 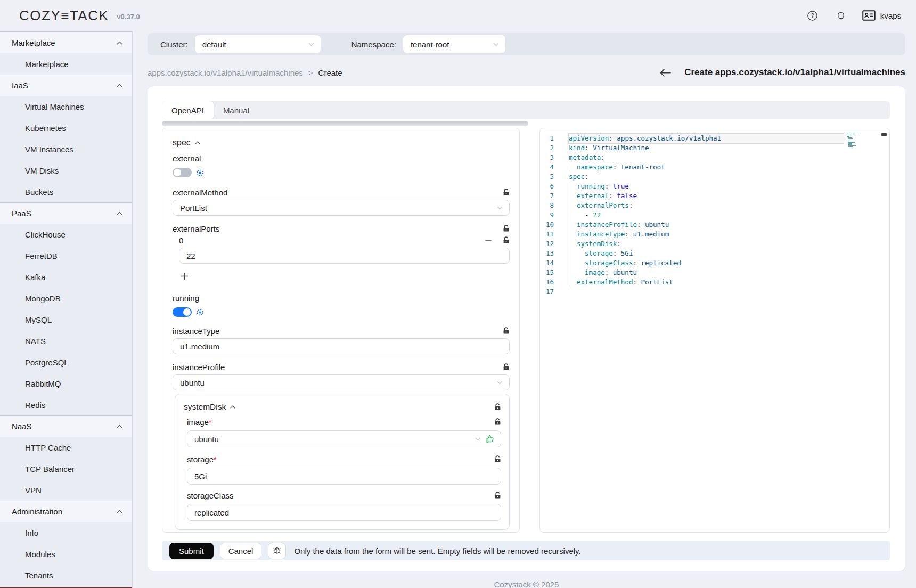 I want to click on form-toolbar: Submit Cancel Only the data from the for…, so click(x=526, y=551).